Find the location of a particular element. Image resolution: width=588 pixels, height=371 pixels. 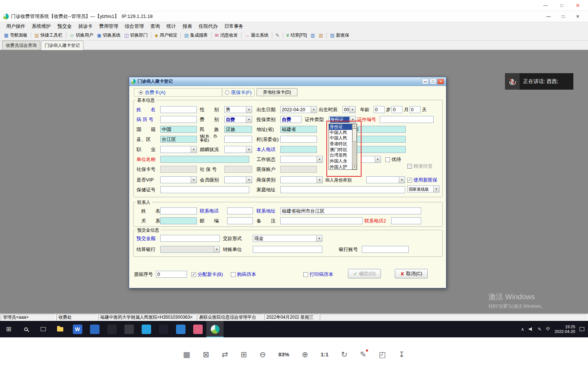

tab-1: 门诊病人建卡登记 is located at coordinates (62, 45).